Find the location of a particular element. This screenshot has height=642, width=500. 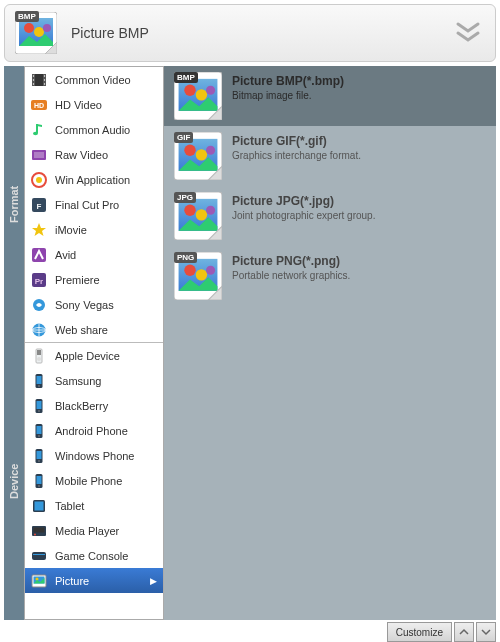

photo-icon is located at coordinates (39, 581).